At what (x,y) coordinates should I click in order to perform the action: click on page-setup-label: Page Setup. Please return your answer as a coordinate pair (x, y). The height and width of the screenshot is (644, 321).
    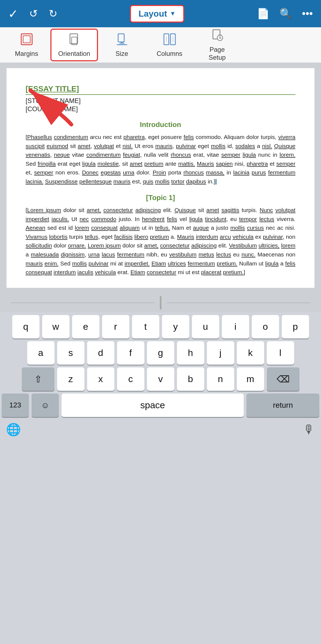
    Looking at the image, I should click on (217, 54).